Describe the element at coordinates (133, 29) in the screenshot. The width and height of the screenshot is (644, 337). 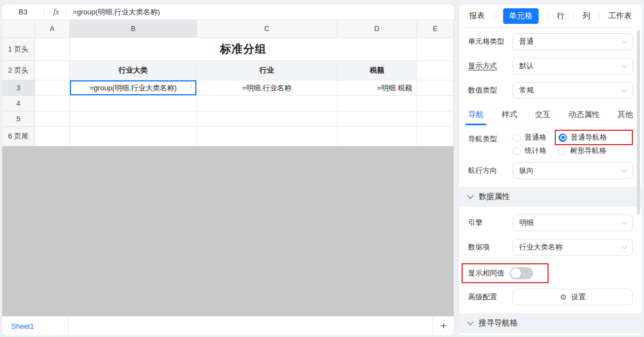
I see `column-header-b: B` at that location.